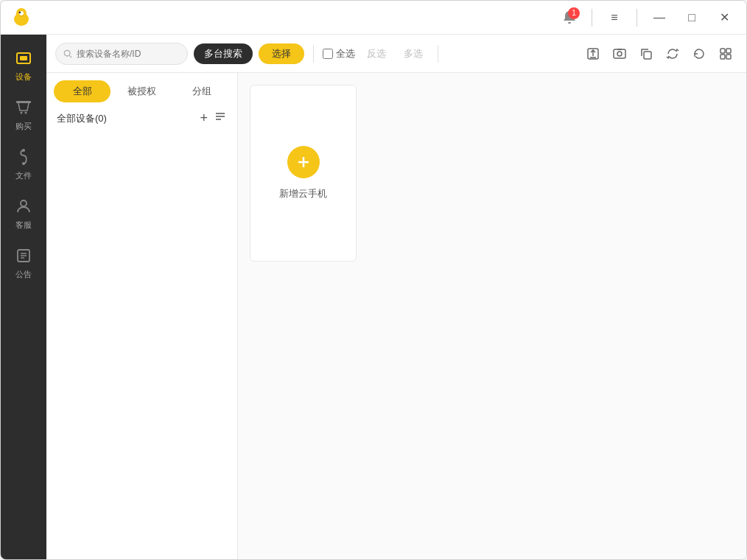 The image size is (747, 560). Describe the element at coordinates (24, 164) in the screenshot. I see `sidebar-item-files: 文件` at that location.